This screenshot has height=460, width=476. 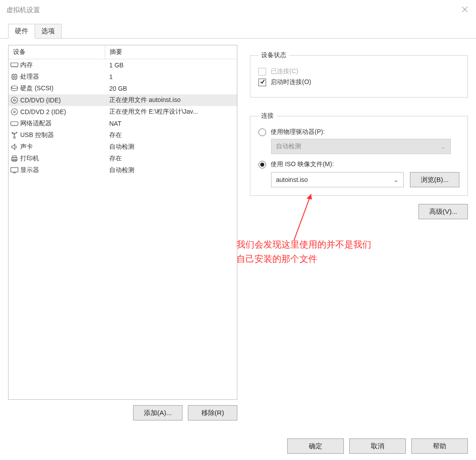 I want to click on device-summary: NAT, so click(x=171, y=124).